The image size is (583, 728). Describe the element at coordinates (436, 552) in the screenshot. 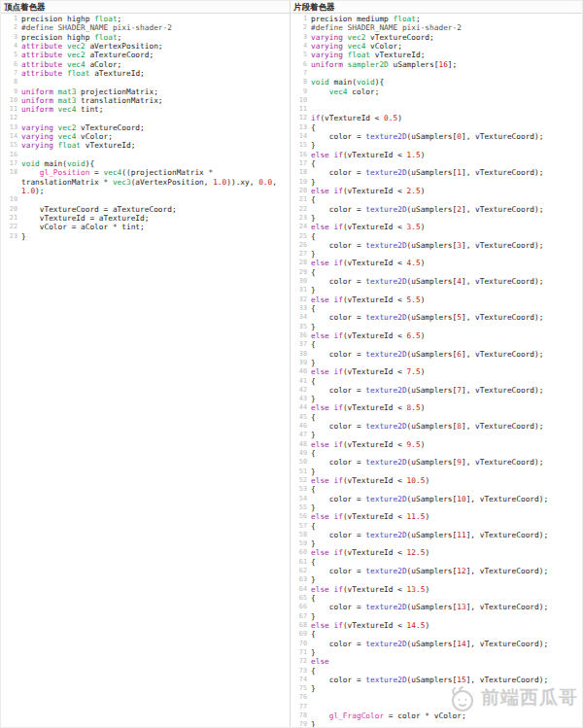

I see `code-line: 60else if(vTextureId < 12.5)` at that location.